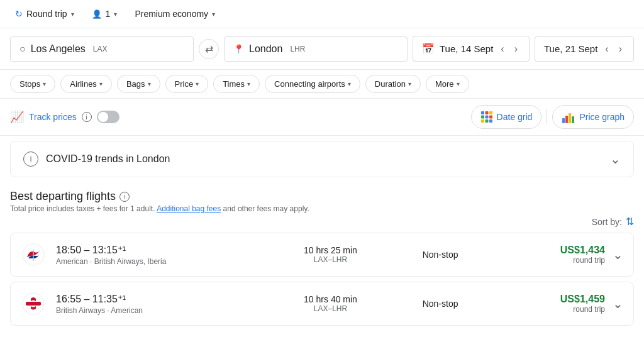  Describe the element at coordinates (458, 84) in the screenshot. I see `more-chevron: ▾` at that location.